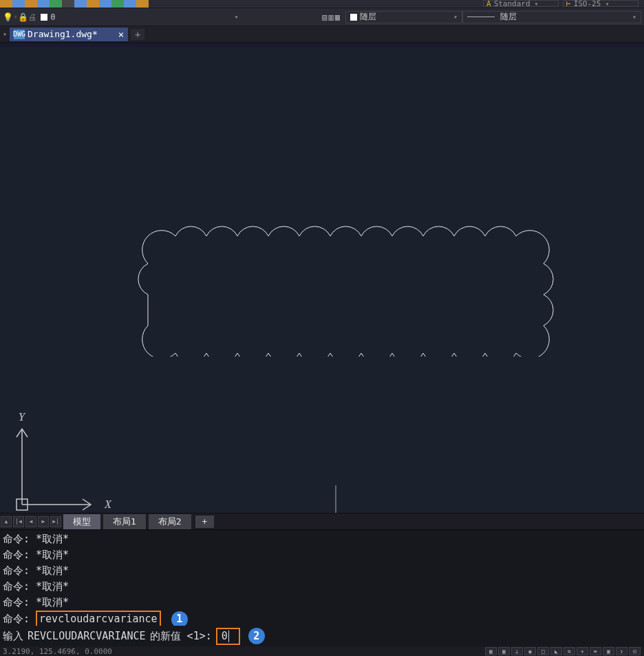 The height and width of the screenshot is (656, 644). Describe the element at coordinates (634, 651) in the screenshot. I see `status-btn-12: ⊡` at that location.